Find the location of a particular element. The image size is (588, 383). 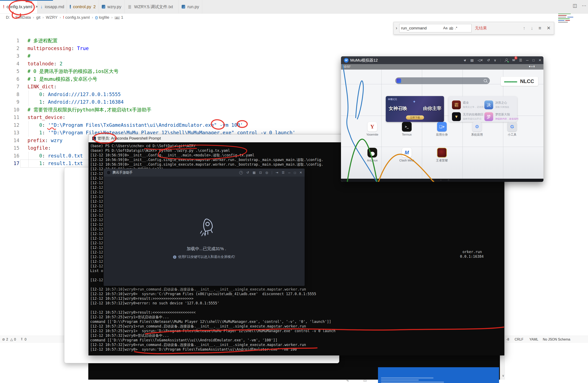

select-tool-icon: ▭ is located at coordinates (365, 381).